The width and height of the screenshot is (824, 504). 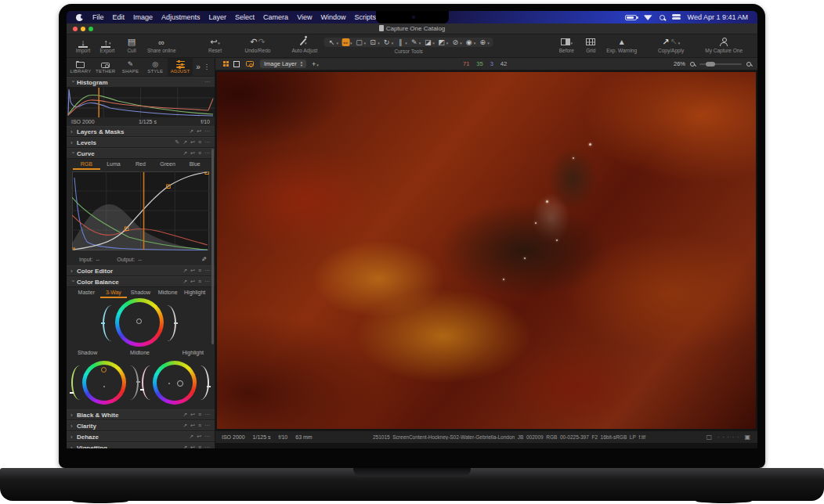 What do you see at coordinates (622, 45) in the screenshot?
I see `exposure-warning-button: ▲ Exp. Warning` at bounding box center [622, 45].